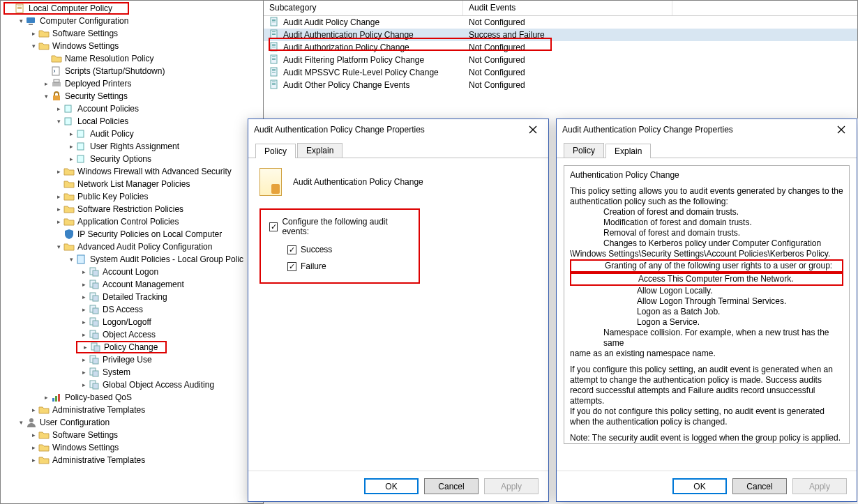  I want to click on checkbox-box-icon: ✓, so click(273, 227).